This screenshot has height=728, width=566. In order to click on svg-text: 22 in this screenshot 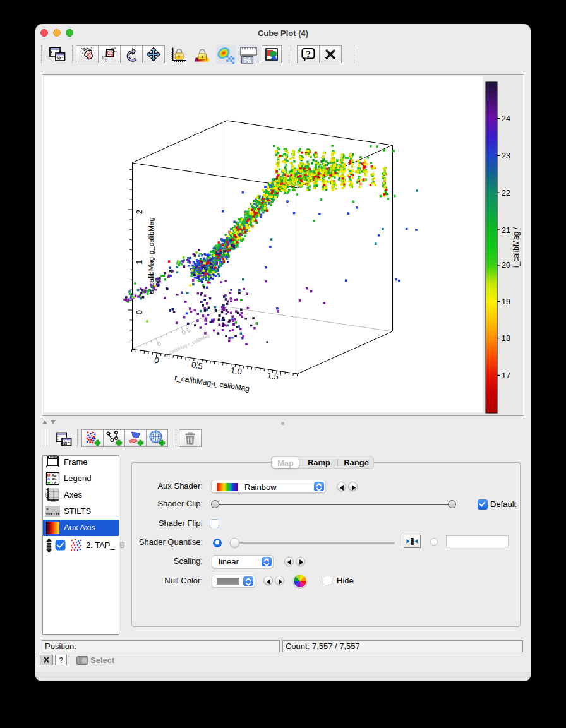, I will do `click(506, 193)`.